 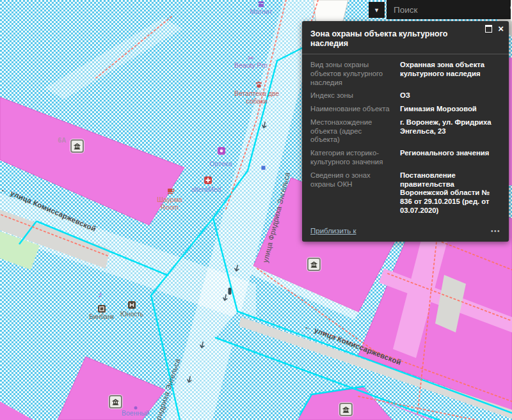 What do you see at coordinates (351, 158) in the screenshot?
I see `field-label: Категория историко-культурного значения` at bounding box center [351, 158].